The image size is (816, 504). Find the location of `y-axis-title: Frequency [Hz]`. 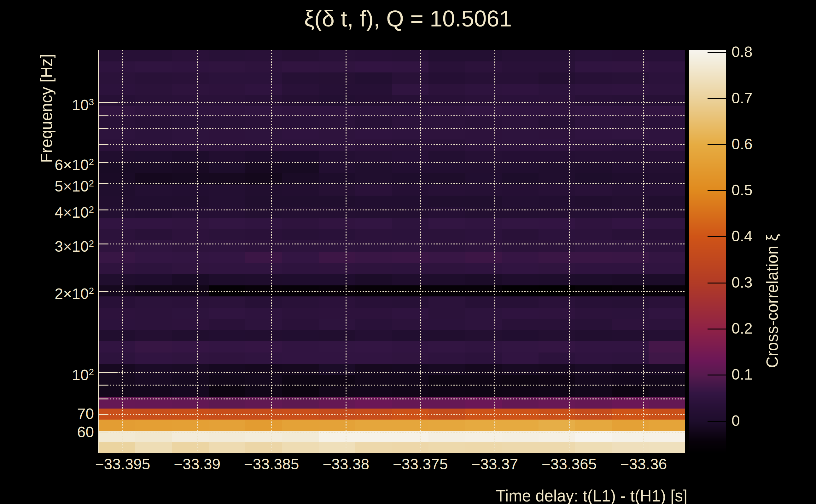

y-axis-title: Frequency [Hz] is located at coordinates (47, 101).